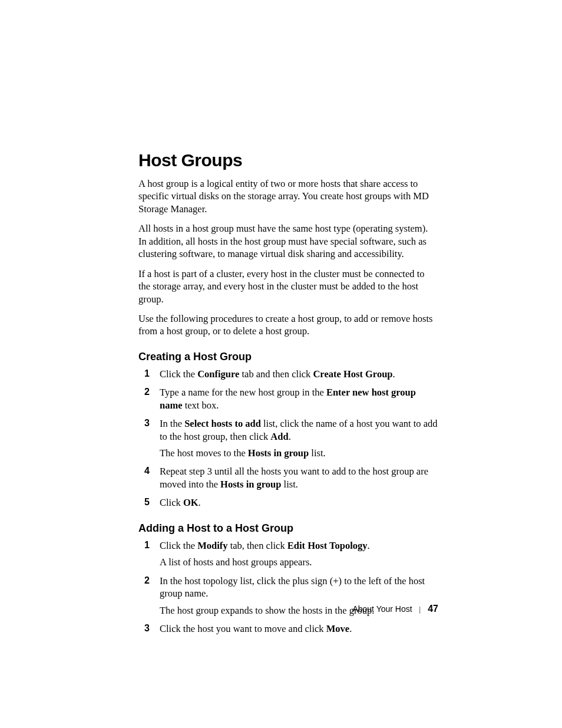  What do you see at coordinates (289, 554) in the screenshot?
I see `step-1: Click the Modify tab, then click Edit Ho…` at bounding box center [289, 554].